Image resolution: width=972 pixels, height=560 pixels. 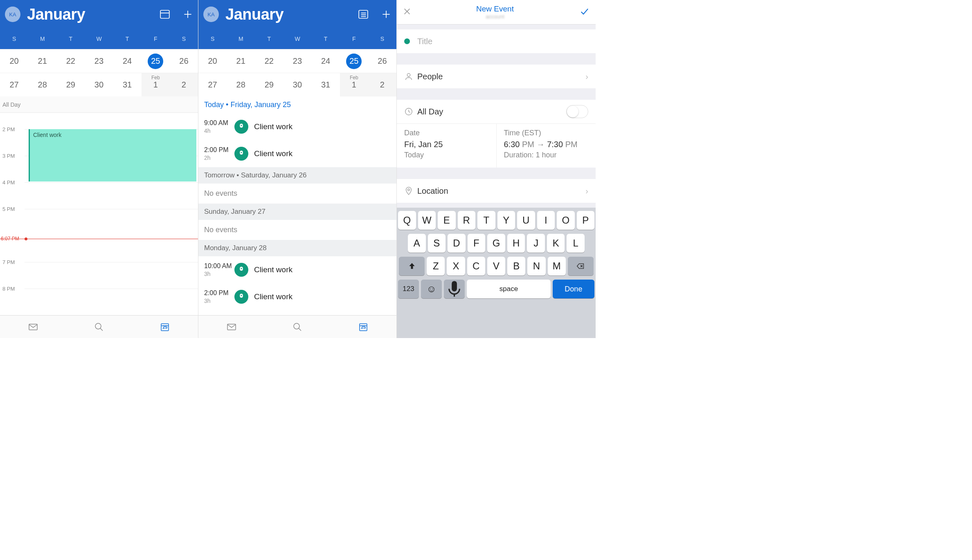 I want to click on letter-key: N, so click(x=536, y=266).